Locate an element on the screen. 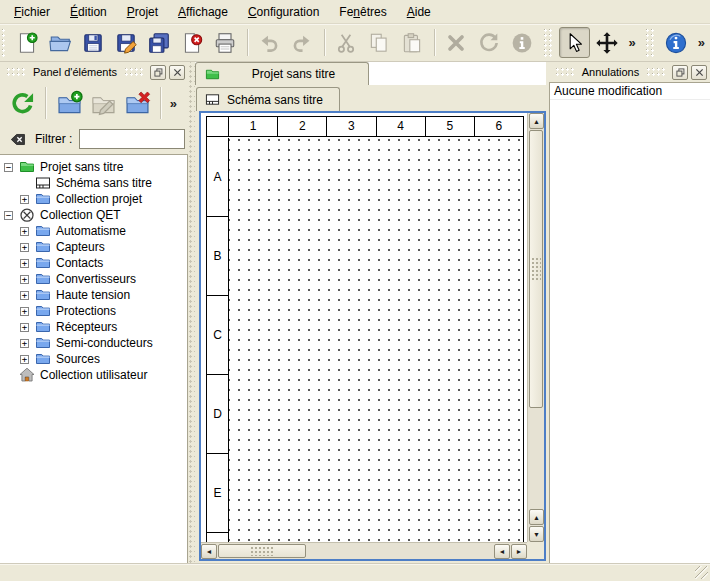 This screenshot has height=581, width=710. reload-collections-button is located at coordinates (22, 103).